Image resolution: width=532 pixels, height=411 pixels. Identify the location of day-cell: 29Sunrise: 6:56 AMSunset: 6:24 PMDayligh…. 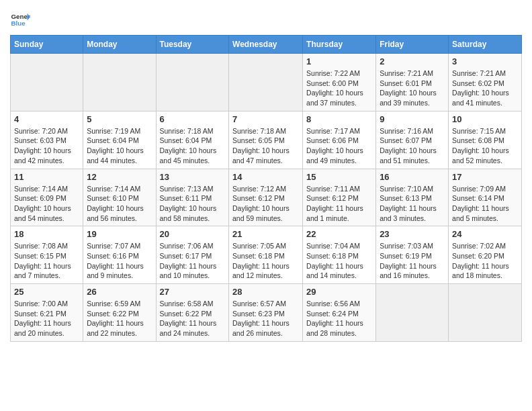
(340, 313).